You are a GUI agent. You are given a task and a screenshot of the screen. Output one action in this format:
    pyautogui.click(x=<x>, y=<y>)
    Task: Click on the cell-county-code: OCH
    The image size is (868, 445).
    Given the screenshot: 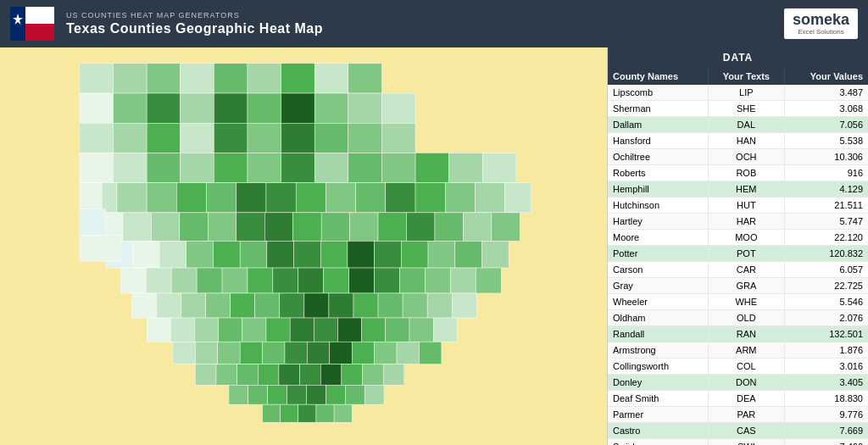 What is the action you would take?
    pyautogui.click(x=746, y=158)
    